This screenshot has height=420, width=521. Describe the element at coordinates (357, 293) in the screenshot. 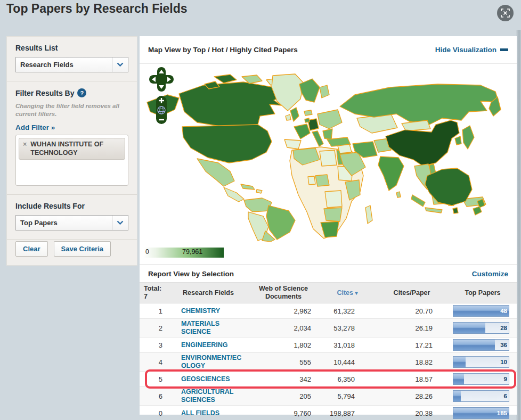

I see `sort-descending-icon: ▾` at that location.